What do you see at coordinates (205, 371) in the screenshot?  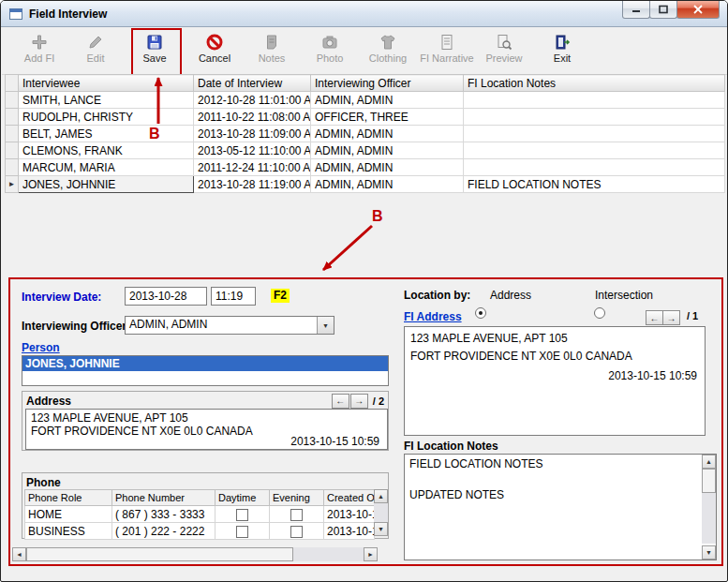 I see `person-listbox: JONES, JOHNNIE` at bounding box center [205, 371].